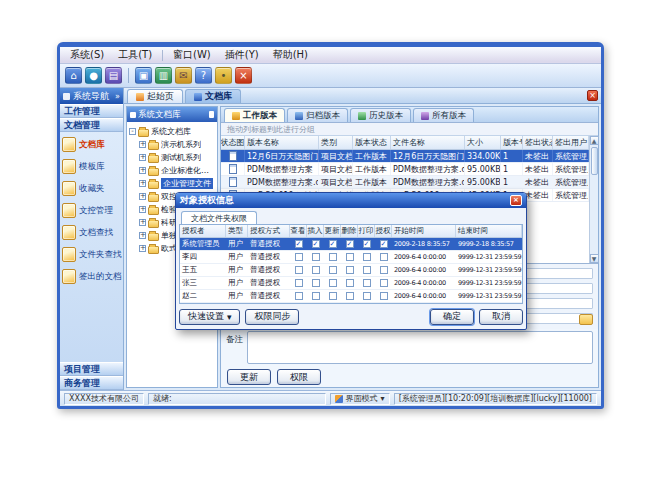 The width and height of the screenshot is (660, 477). I want to click on column-header: 查看, so click(298, 231).